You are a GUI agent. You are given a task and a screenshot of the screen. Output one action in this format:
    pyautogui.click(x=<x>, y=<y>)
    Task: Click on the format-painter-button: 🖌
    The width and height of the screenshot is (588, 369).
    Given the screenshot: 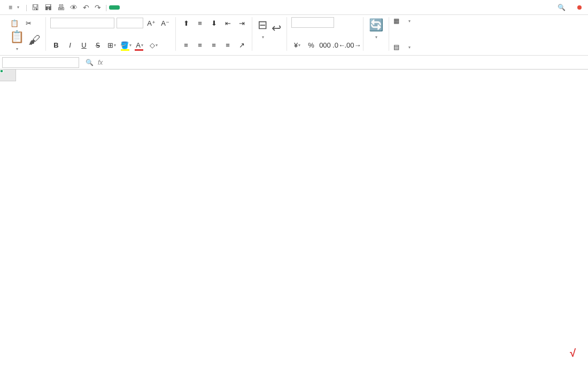 What is the action you would take?
    pyautogui.click(x=34, y=41)
    